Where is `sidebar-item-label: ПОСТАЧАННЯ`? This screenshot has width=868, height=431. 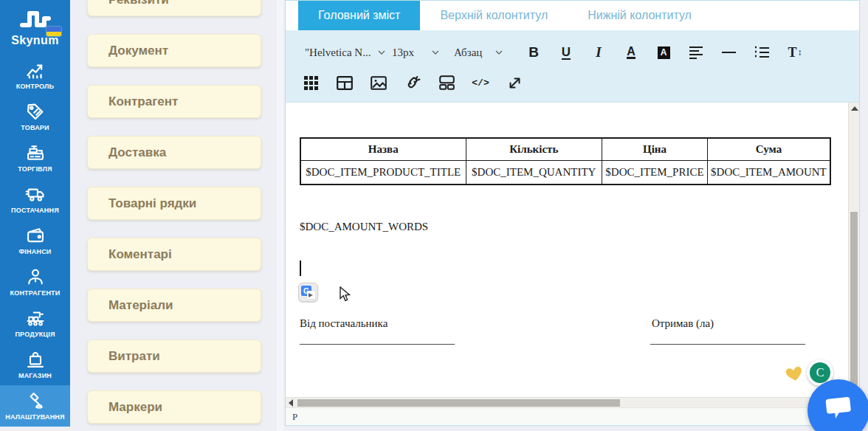 sidebar-item-label: ПОСТАЧАННЯ is located at coordinates (35, 210).